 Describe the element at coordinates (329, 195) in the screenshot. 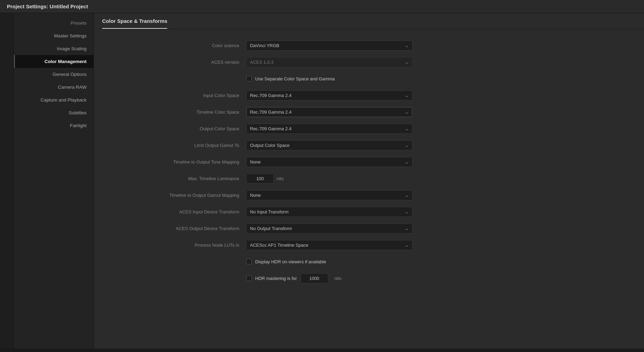

I see `gamut-mapping-dropdown: NoneCompressionClip` at that location.